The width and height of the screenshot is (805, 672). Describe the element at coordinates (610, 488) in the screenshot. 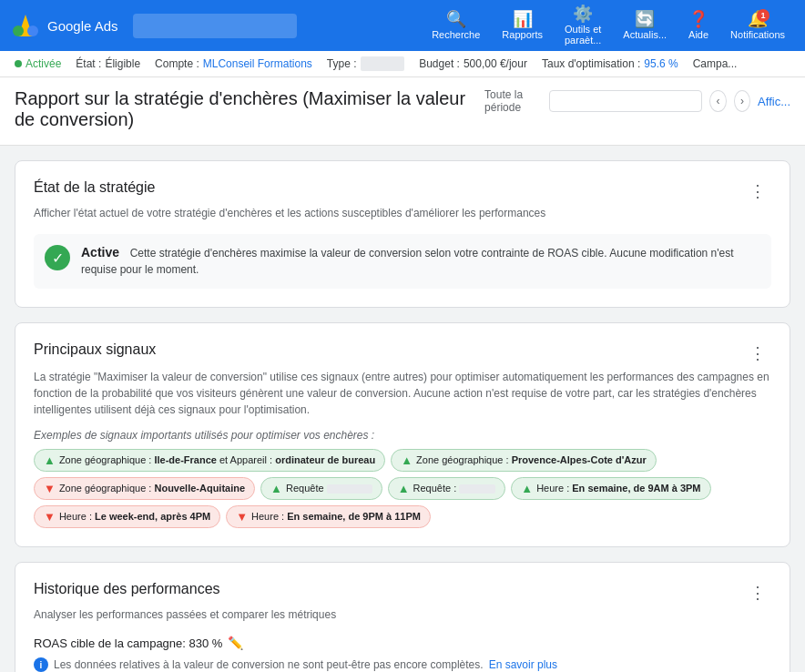

I see `signal-tag: ▲ Heure : En semaine, de 9AM à 3PM` at that location.